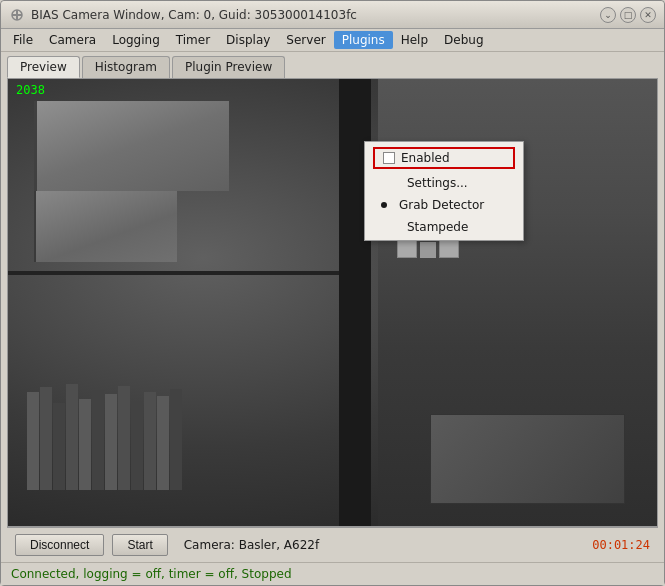 The width and height of the screenshot is (665, 586). I want to click on menu-logging: Logging, so click(136, 40).